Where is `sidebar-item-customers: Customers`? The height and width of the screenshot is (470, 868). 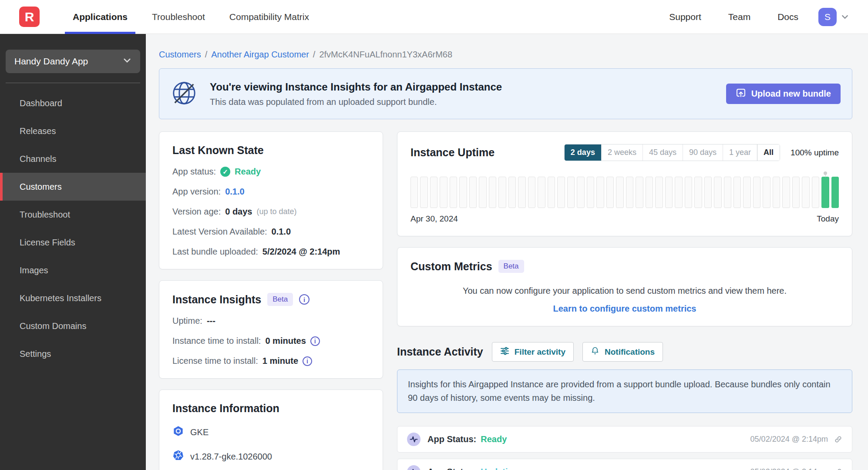
sidebar-item-customers: Customers is located at coordinates (73, 187).